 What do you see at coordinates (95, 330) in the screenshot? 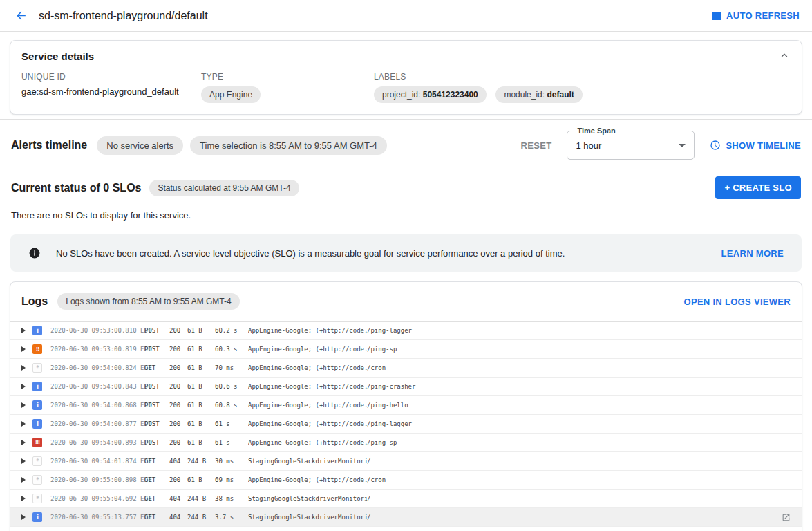
I see `log-timestamp: 2020-06-30 09:53:00.810 EDT` at bounding box center [95, 330].